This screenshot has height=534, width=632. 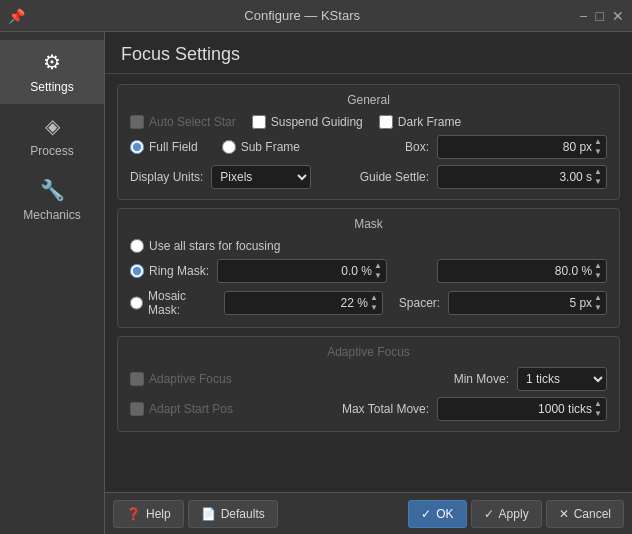 What do you see at coordinates (417, 147) in the screenshot?
I see `box-label: Box:` at bounding box center [417, 147].